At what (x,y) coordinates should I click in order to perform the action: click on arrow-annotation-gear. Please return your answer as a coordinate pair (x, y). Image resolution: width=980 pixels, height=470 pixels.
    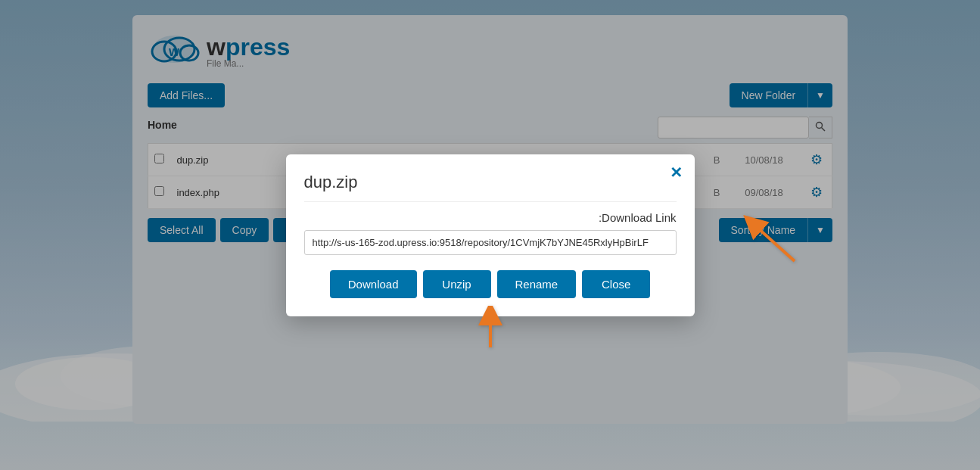
    Looking at the image, I should click on (772, 244).